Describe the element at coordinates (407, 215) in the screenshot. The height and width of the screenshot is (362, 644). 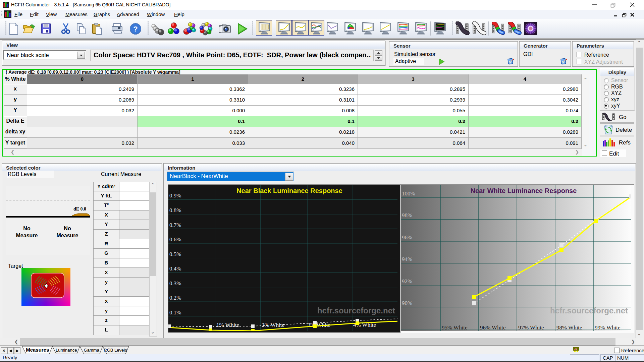
I see `svg-text: 98%` at that location.